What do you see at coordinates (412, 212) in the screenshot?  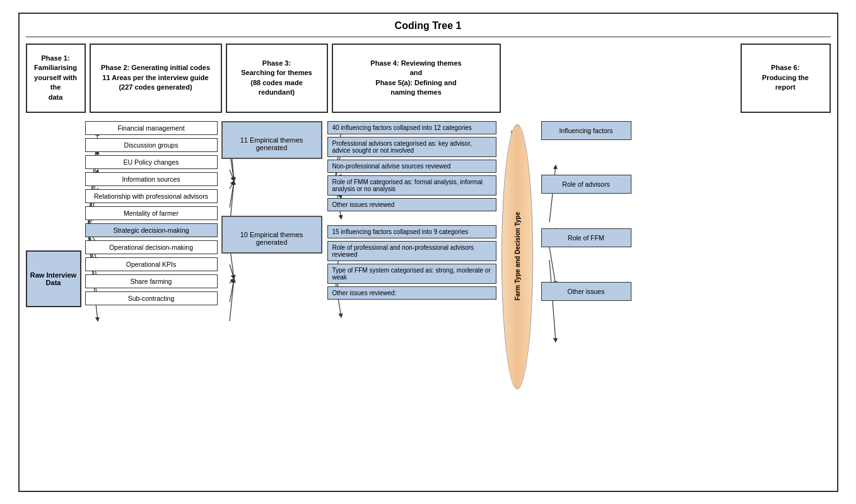 I see `phase4-items: 40 influencing factors collapsed into 12…` at bounding box center [412, 212].